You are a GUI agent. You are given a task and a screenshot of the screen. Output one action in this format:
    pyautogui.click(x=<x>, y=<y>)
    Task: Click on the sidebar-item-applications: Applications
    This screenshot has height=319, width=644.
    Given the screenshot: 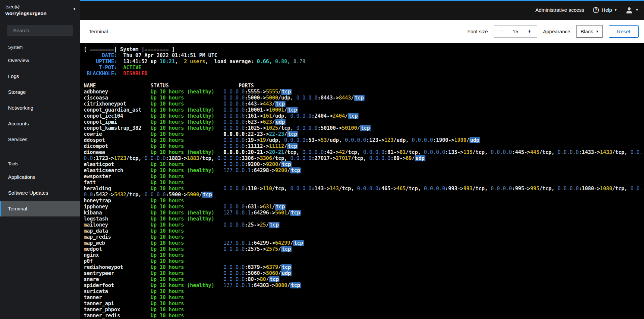 What is the action you would take?
    pyautogui.click(x=40, y=177)
    